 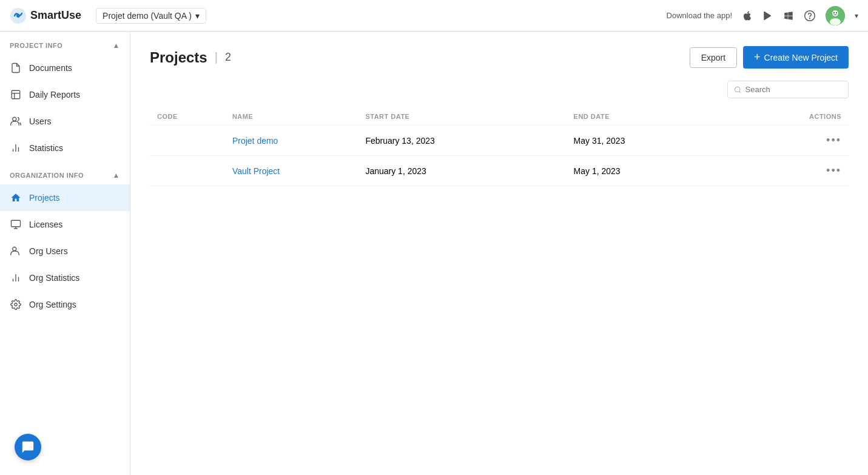 What do you see at coordinates (499, 141) in the screenshot?
I see `table-row: Projet demo February 13, 2023 May 31, 20…` at bounding box center [499, 141].